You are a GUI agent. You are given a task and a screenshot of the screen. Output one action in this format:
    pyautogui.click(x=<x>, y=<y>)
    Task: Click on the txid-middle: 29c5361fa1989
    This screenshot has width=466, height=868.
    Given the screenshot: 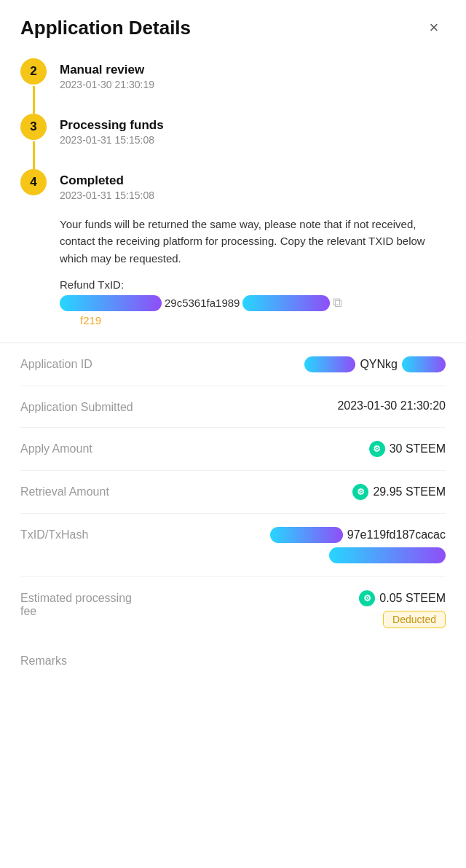 What is the action you would take?
    pyautogui.click(x=202, y=303)
    